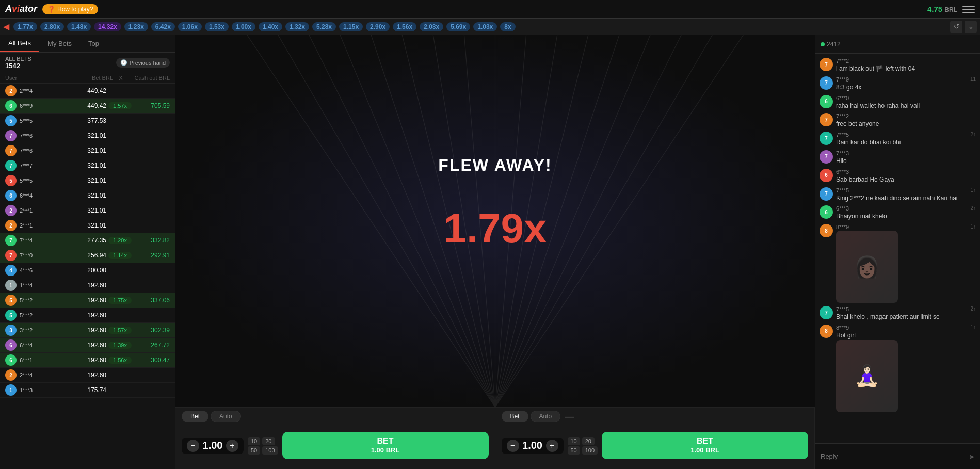 The width and height of the screenshot is (980, 469). What do you see at coordinates (226, 416) in the screenshot?
I see `bet-panel-1-tab-auto: Auto` at bounding box center [226, 416].